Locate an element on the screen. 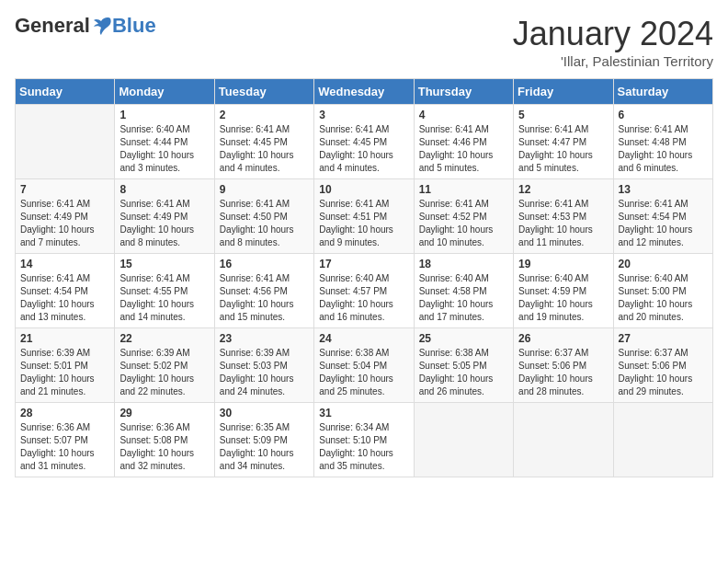 The width and height of the screenshot is (728, 563). day-number: 16 is located at coordinates (265, 264).